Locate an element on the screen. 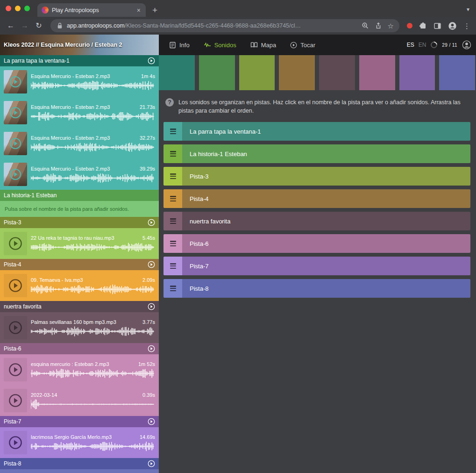 This screenshot has width=476, height=473. nav-info: Info is located at coordinates (179, 45).